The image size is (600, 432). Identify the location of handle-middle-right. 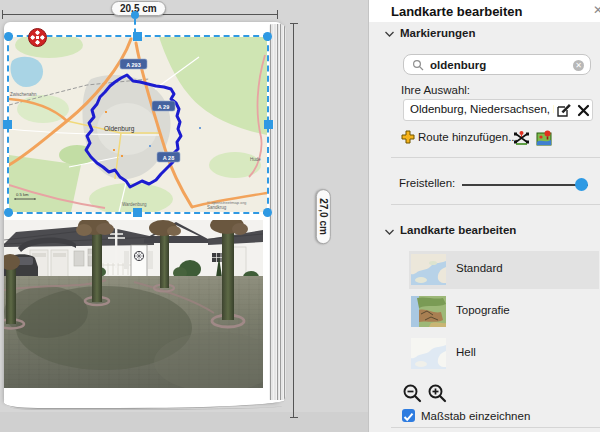
(268, 124).